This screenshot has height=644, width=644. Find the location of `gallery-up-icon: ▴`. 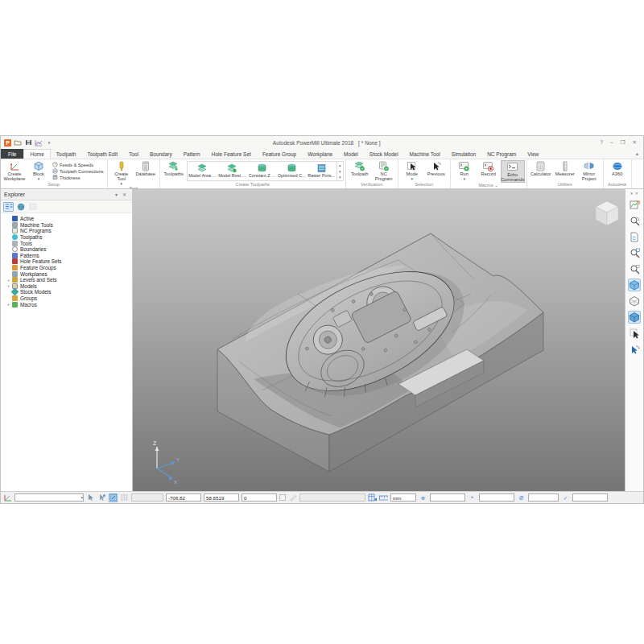

gallery-up-icon: ▴ is located at coordinates (340, 165).